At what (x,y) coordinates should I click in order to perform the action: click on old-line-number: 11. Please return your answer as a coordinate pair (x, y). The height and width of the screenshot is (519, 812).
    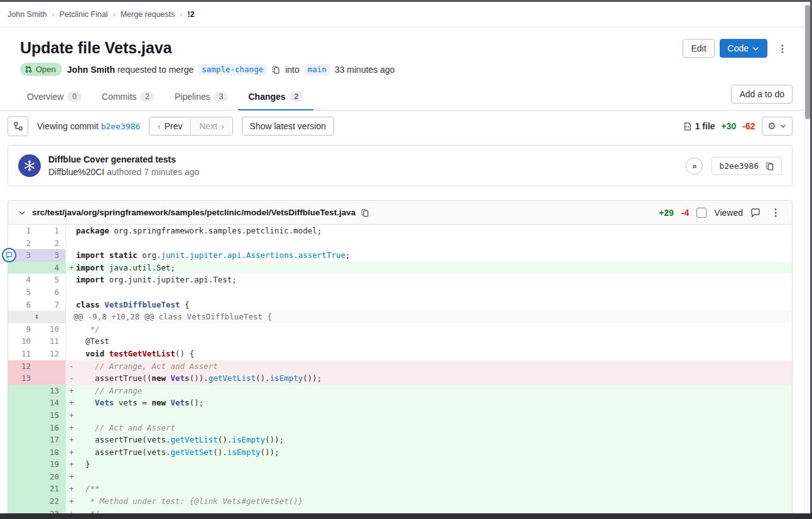
    Looking at the image, I should click on (23, 354).